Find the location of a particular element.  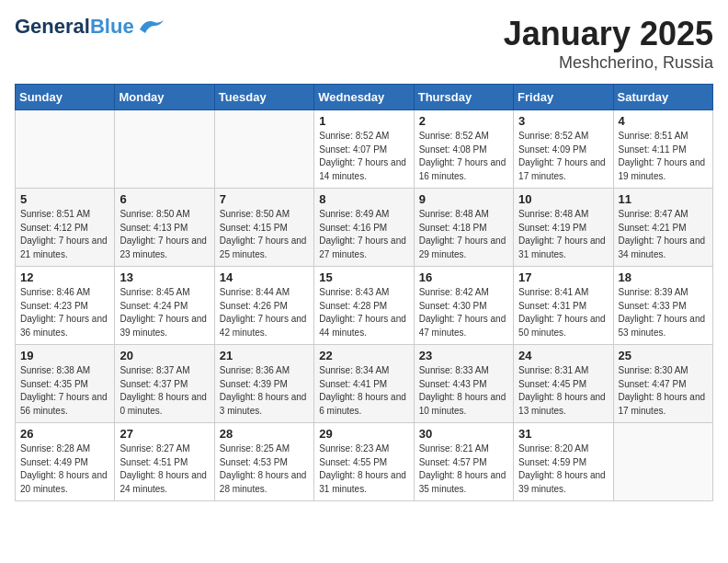

calendar-cell: 10Sunrise: 8:48 AMSunset: 4:19 PMDayligh… is located at coordinates (563, 228).